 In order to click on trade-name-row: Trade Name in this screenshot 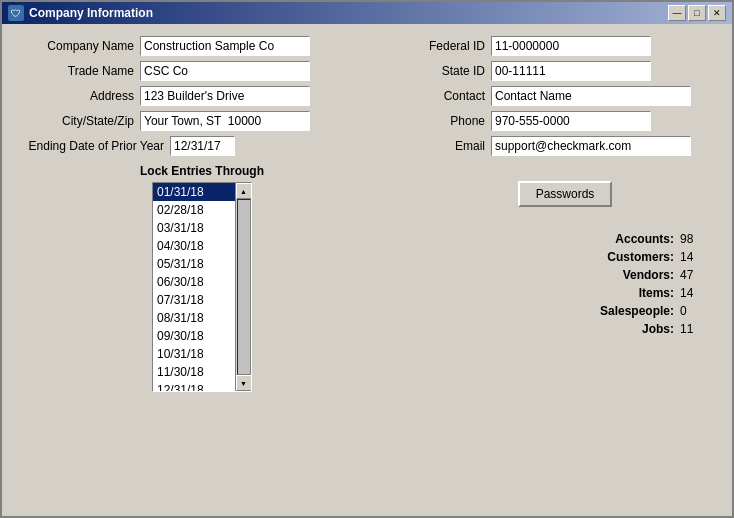, I will do `click(202, 71)`.